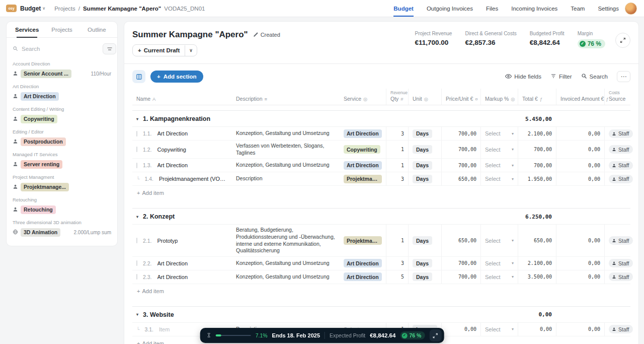 The image size is (644, 344). Describe the element at coordinates (65, 9) in the screenshot. I see `breadcrumb-projects: Projects` at that location.